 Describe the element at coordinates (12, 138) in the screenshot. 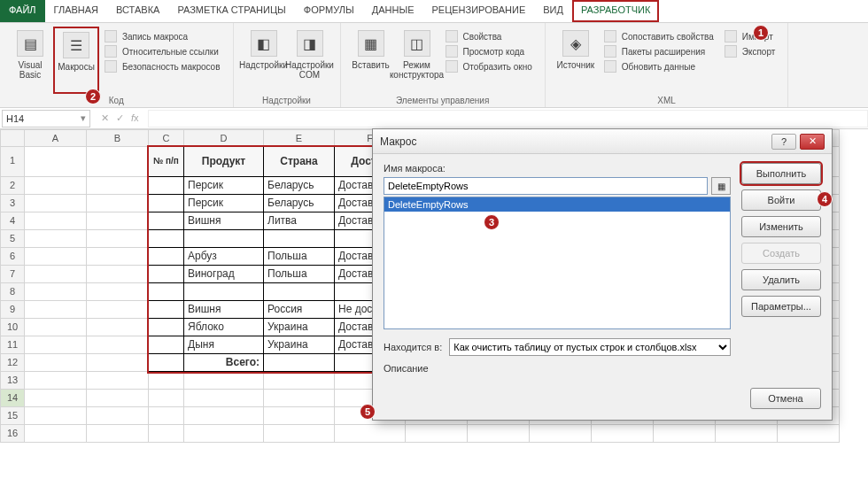

I see `select-all-corner` at that location.